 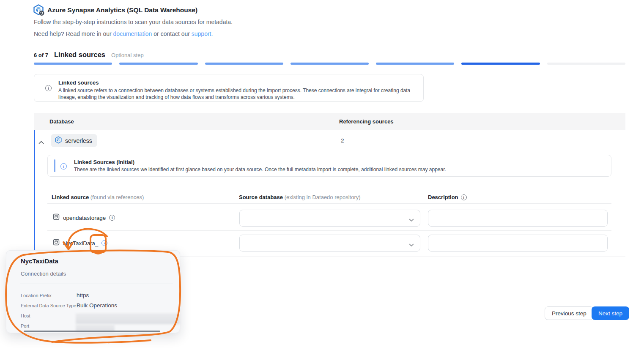 I want to click on column-linked-source-label: Linked source, so click(x=70, y=197).